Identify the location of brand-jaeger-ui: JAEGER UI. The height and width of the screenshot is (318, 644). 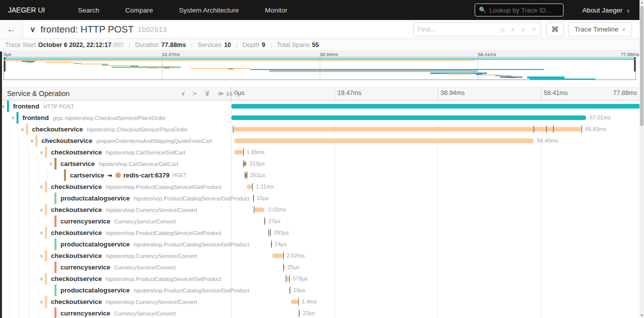
(26, 10).